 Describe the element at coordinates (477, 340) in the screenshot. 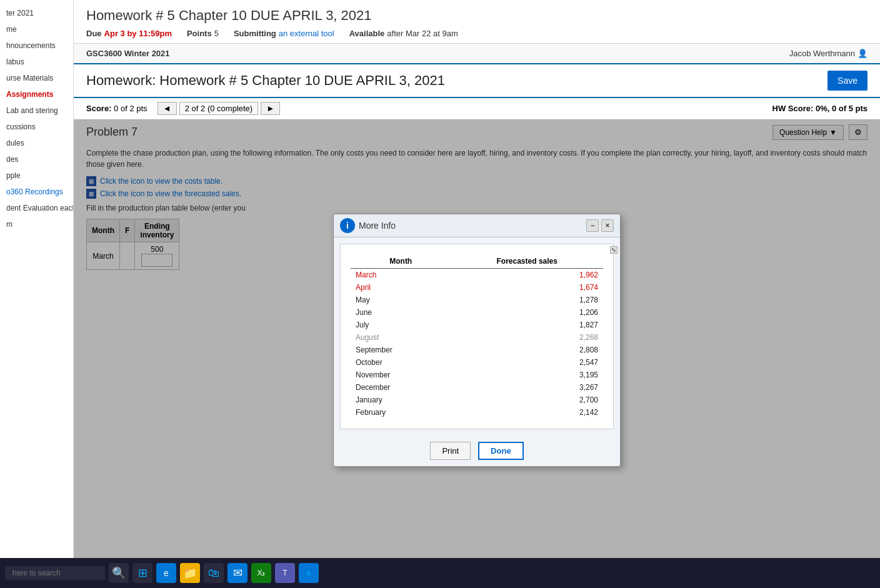

I see `more-info-modal: i More Info − × ⤡` at that location.